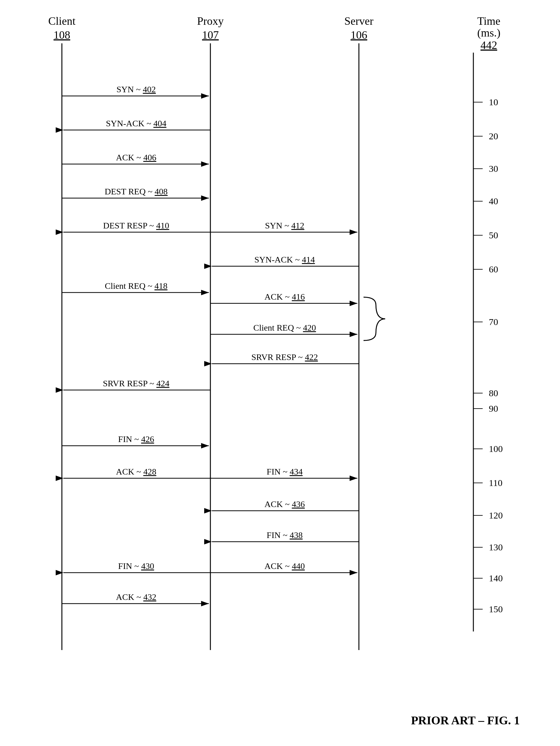 Image resolution: width=560 pixels, height=746 pixels. I want to click on label-synack-414: SYN-ACK ~ 414, so click(285, 260).